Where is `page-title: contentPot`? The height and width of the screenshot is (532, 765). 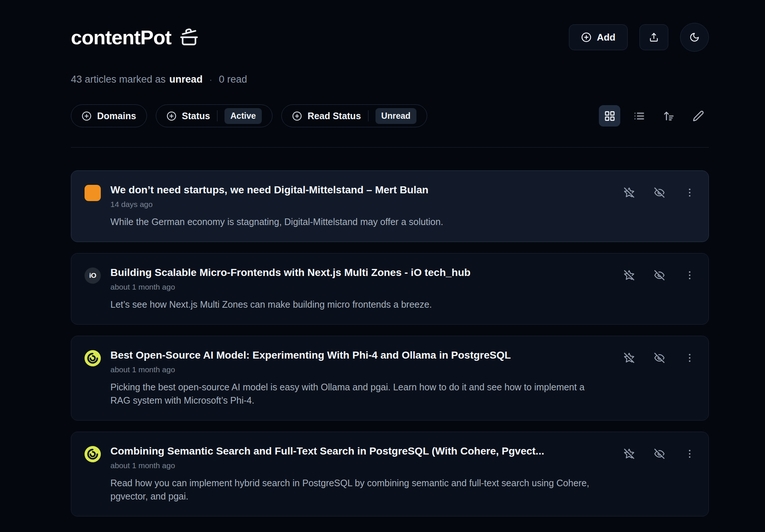
page-title: contentPot is located at coordinates (121, 37).